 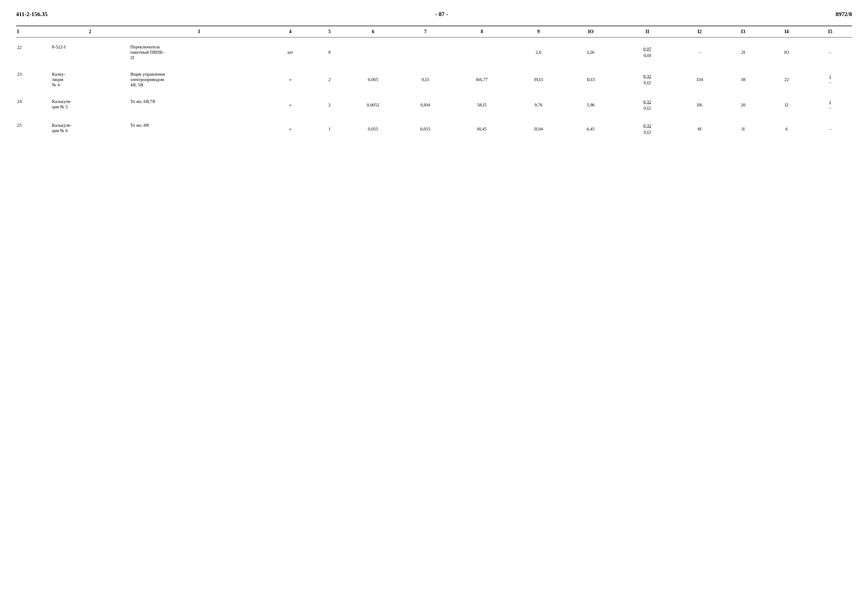 What do you see at coordinates (830, 79) in the screenshot?
I see `row-23-col15: I –` at bounding box center [830, 79].